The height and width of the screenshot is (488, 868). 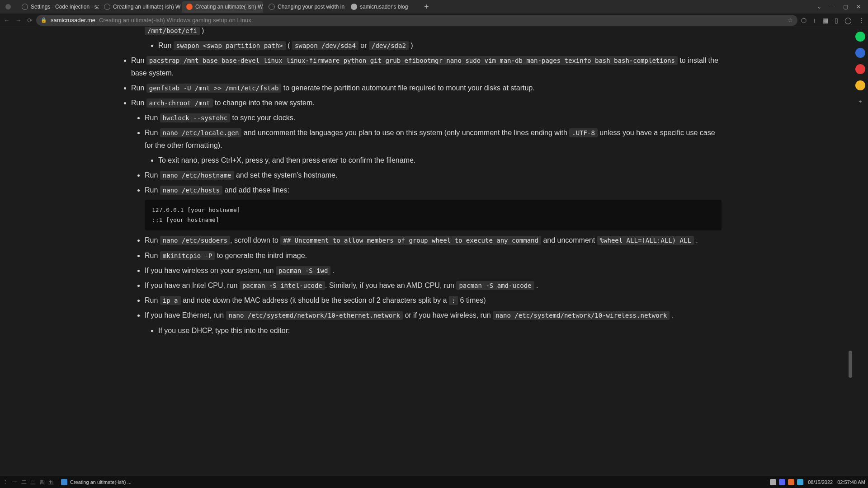 I want to click on new-tab-button: +, so click(x=427, y=7).